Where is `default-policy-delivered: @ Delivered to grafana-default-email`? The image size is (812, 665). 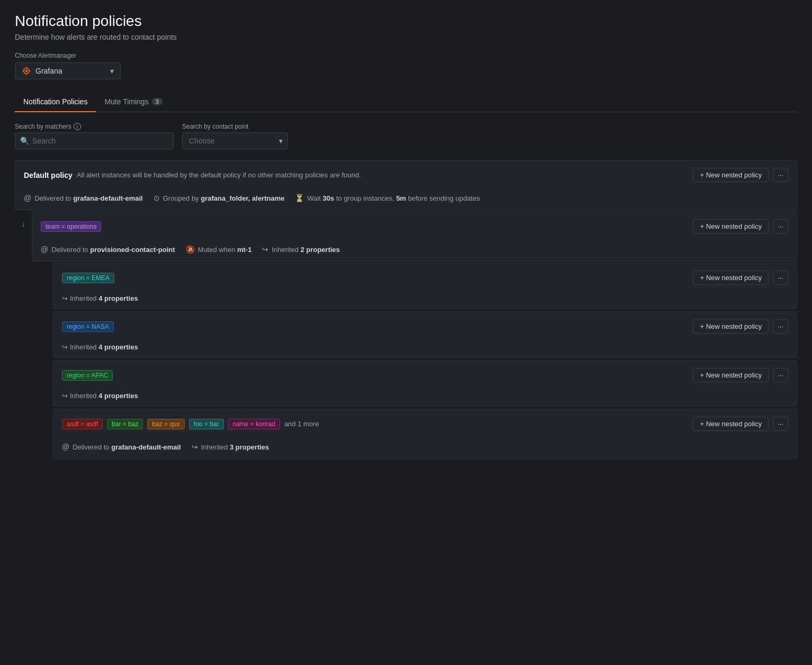
default-policy-delivered: @ Delivered to grafana-default-email is located at coordinates (84, 198).